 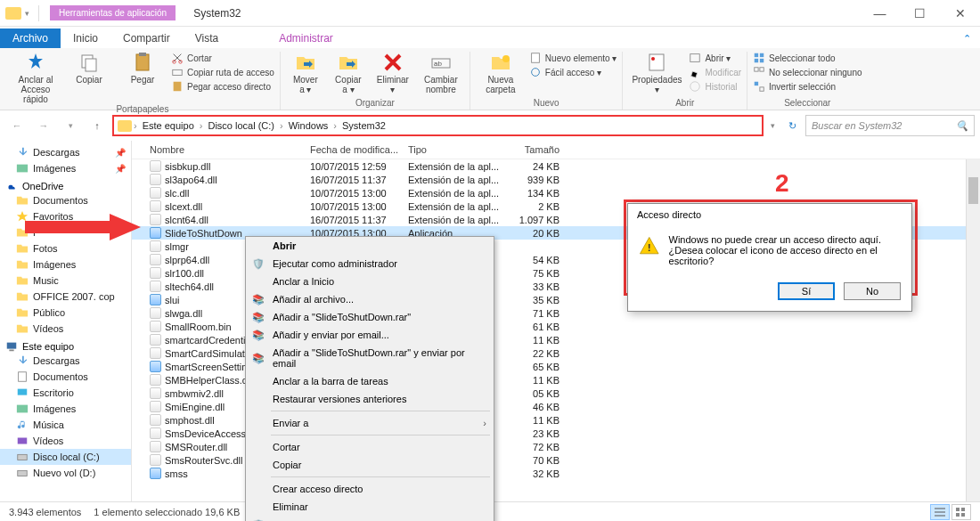 I want to click on col-type: Tipo, so click(x=457, y=150).